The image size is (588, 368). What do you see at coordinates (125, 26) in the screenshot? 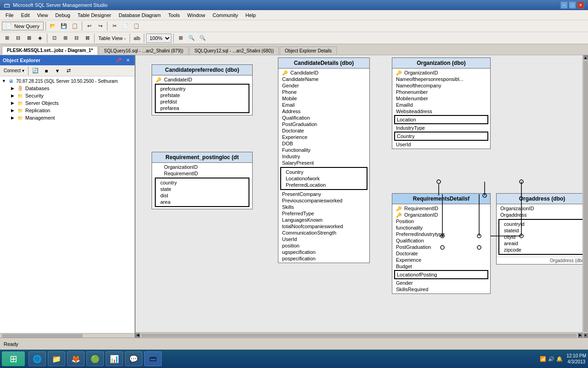
I see `copy-button: 📄` at bounding box center [125, 26].